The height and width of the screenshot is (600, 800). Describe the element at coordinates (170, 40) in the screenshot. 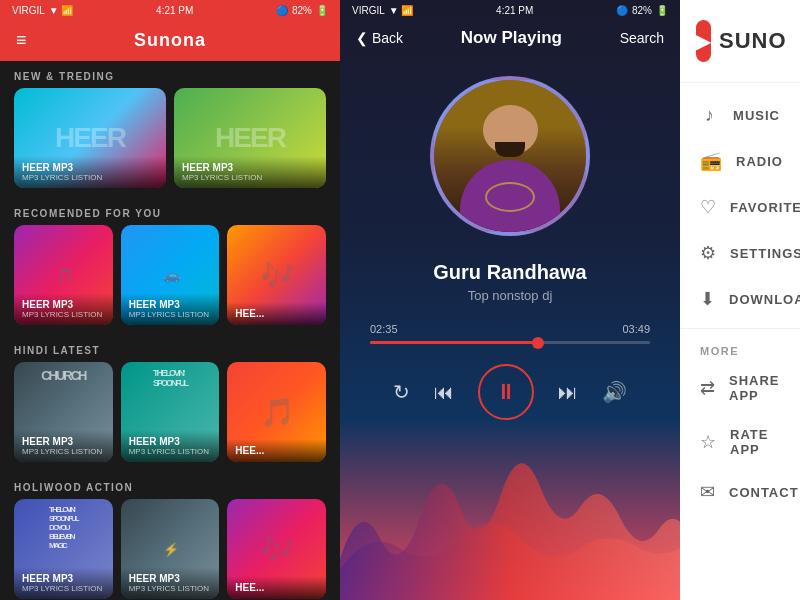

I see `app-header-left: ≡ Sunona` at that location.